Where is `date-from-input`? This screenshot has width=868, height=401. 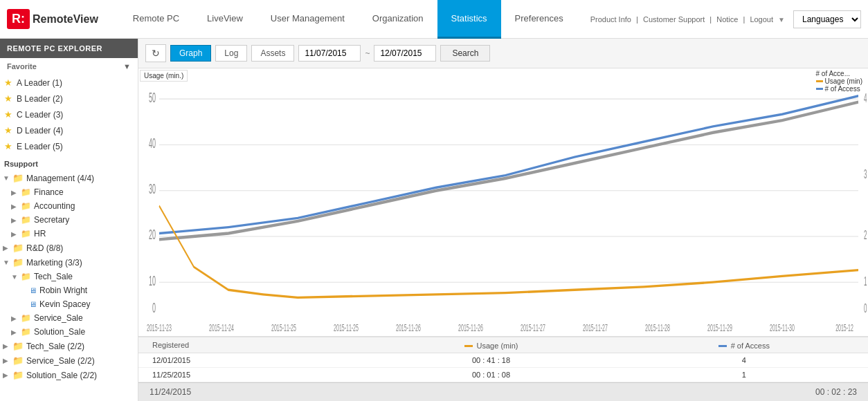 date-from-input is located at coordinates (329, 53).